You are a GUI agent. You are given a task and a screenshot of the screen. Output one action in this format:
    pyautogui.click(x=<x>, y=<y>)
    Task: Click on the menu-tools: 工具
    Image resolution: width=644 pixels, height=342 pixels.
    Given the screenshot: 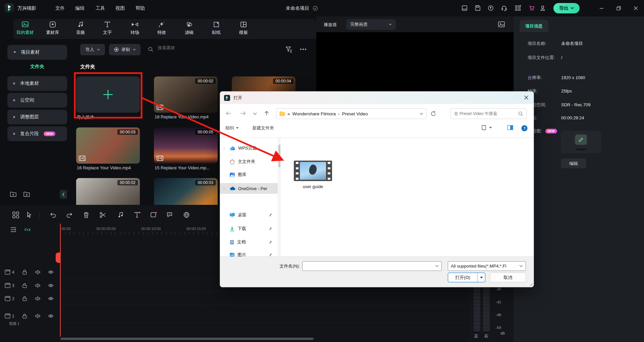 What is the action you would take?
    pyautogui.click(x=100, y=8)
    